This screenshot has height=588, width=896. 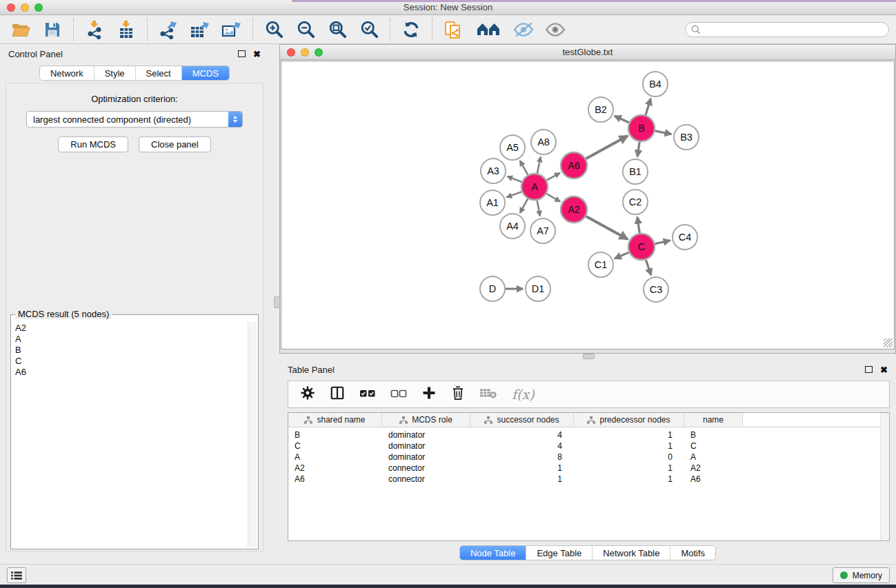 What do you see at coordinates (589, 468) in the screenshot?
I see `table-row: A2connector11A2` at bounding box center [589, 468].